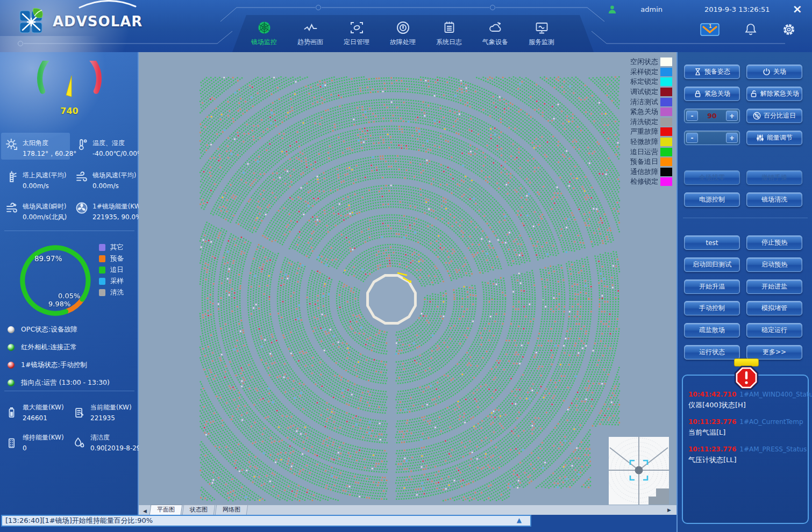 The height and width of the screenshot is (532, 812). What do you see at coordinates (644, 72) in the screenshot?
I see `legend-label: 采样锁定` at bounding box center [644, 72].